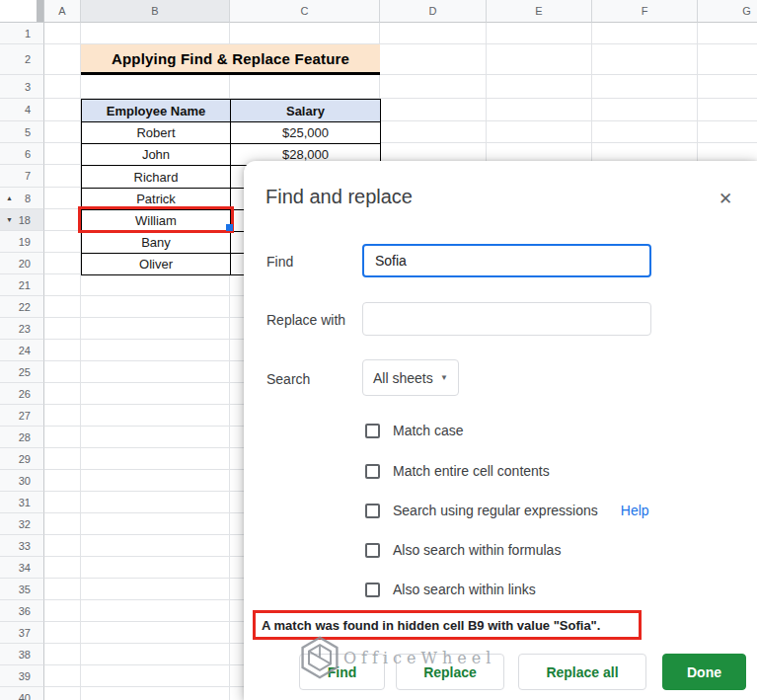 The height and width of the screenshot is (700, 757). Describe the element at coordinates (22, 394) in the screenshot. I see `row-header-26: 26` at that location.